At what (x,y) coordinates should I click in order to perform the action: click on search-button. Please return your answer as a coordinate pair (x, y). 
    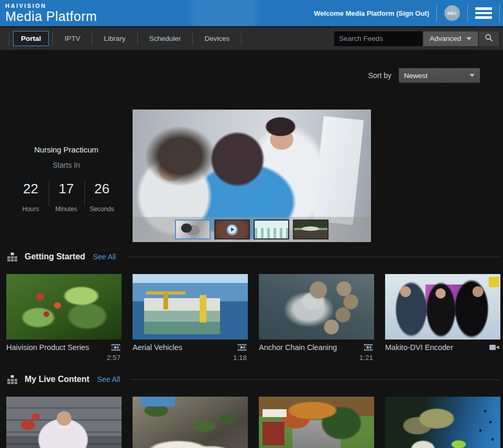
    Looking at the image, I should click on (489, 39).